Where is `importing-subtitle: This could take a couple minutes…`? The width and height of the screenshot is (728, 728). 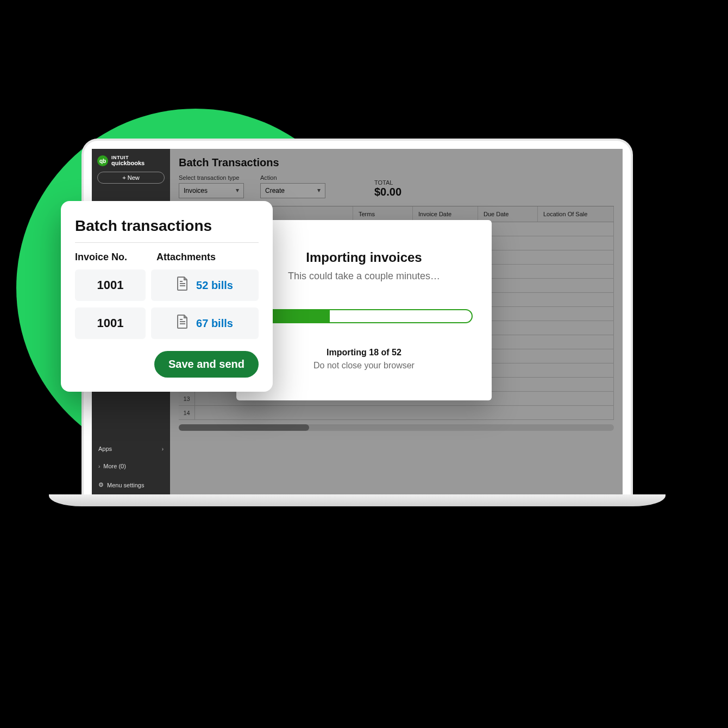
importing-subtitle: This could take a couple minutes… is located at coordinates (364, 276).